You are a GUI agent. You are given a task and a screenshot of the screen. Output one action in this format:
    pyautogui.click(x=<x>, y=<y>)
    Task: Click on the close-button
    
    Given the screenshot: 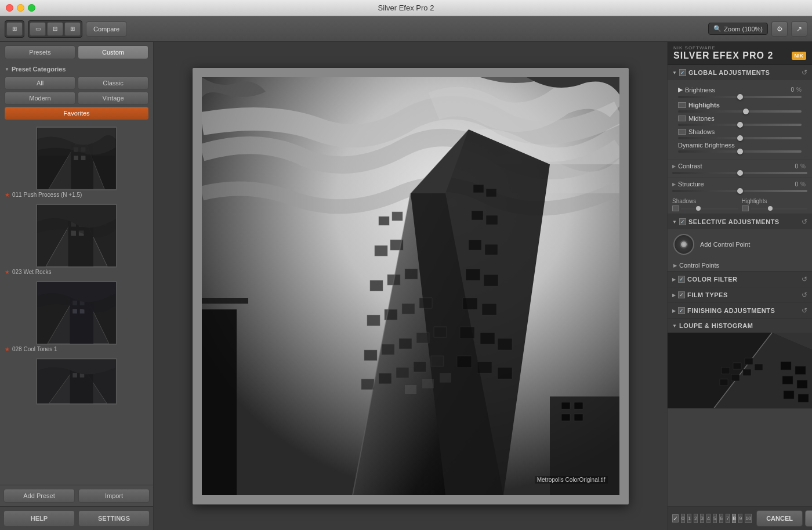 What is the action you would take?
    pyautogui.click(x=9, y=8)
    